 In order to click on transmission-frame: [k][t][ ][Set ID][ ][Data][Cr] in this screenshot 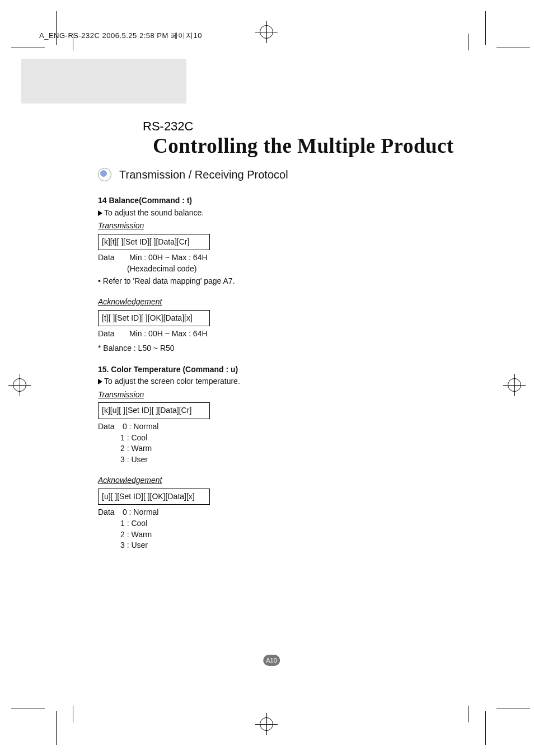, I will do `click(154, 242)`.